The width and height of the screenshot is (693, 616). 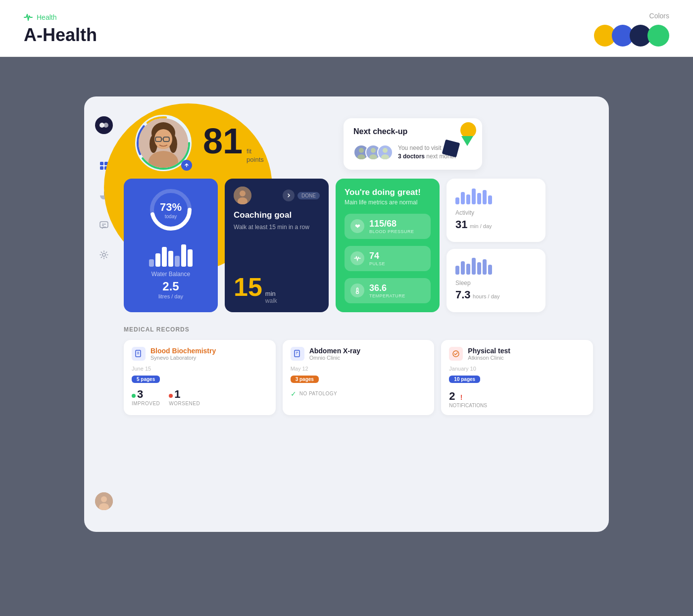 I want to click on header-colors: Colors, so click(x=632, y=29).